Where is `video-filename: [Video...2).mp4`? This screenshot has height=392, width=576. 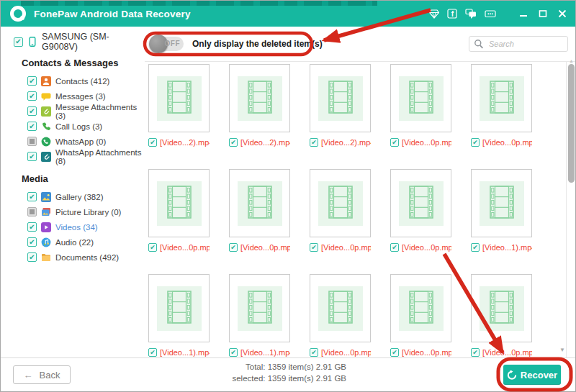 video-filename: [Video...2).mp4 is located at coordinates (184, 142).